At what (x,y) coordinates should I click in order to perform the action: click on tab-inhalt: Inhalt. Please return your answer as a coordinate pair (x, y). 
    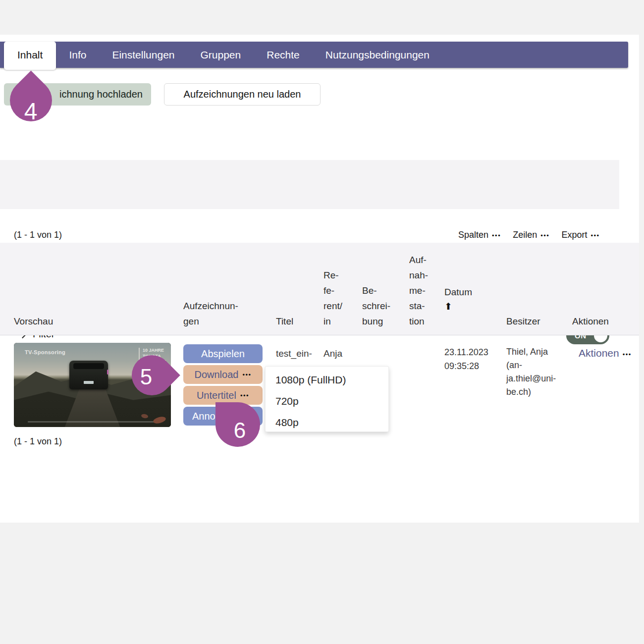
    Looking at the image, I should click on (30, 55).